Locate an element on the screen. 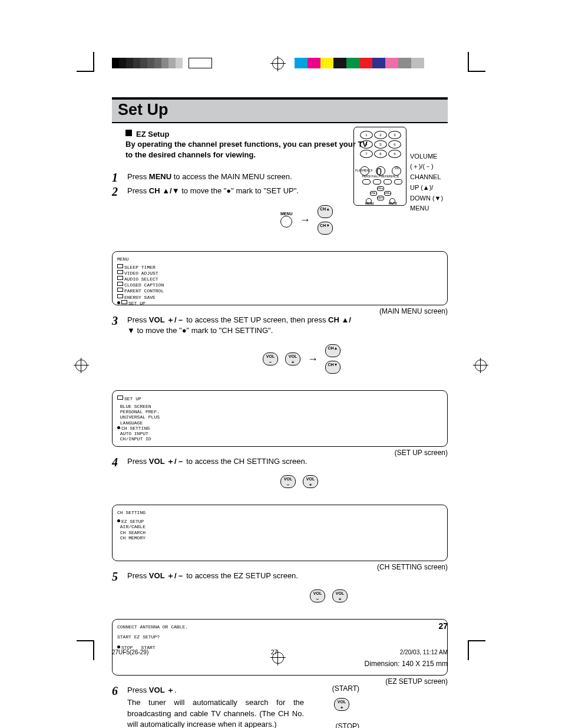 This screenshot has height=728, width=562. menu-item: PARENT CONTROL is located at coordinates (280, 291).